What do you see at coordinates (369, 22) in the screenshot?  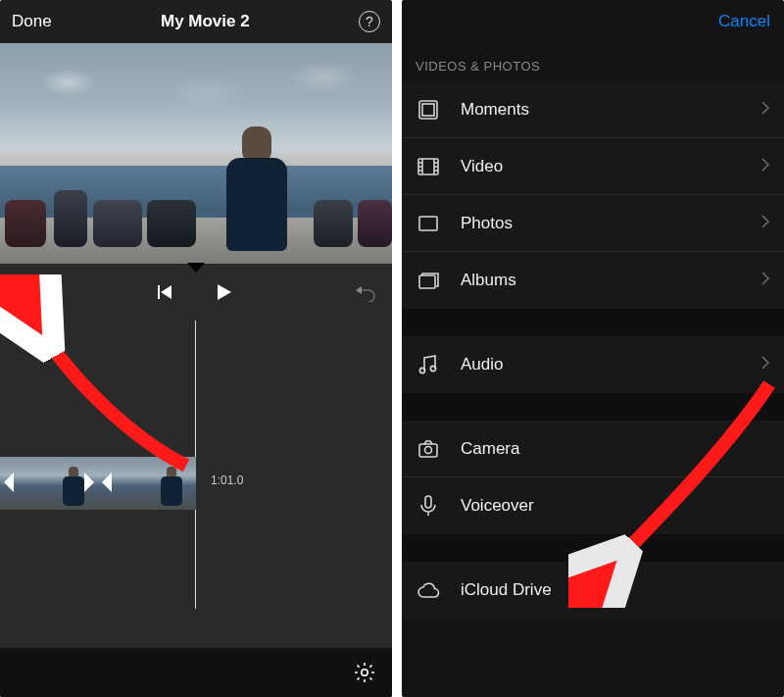 I see `help-button: ?` at bounding box center [369, 22].